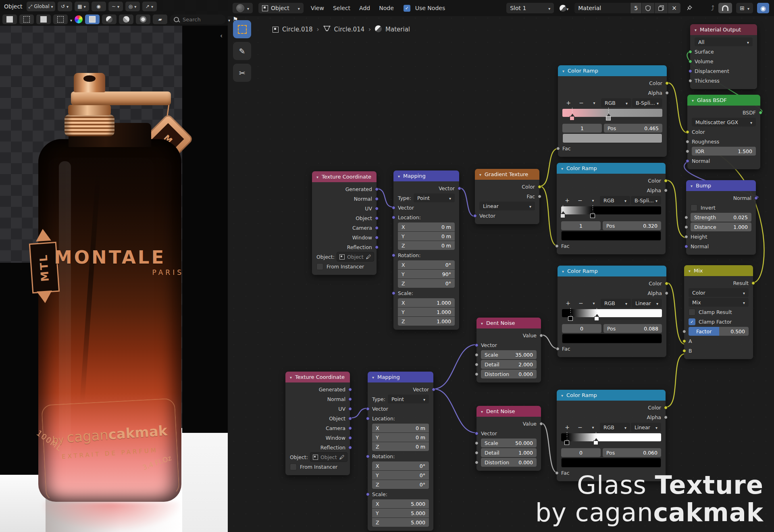 The image size is (774, 532). Describe the element at coordinates (401, 451) in the screenshot. I see `node-mapping-2: Mapping Vector Type:Point Vector Locatio…` at that location.